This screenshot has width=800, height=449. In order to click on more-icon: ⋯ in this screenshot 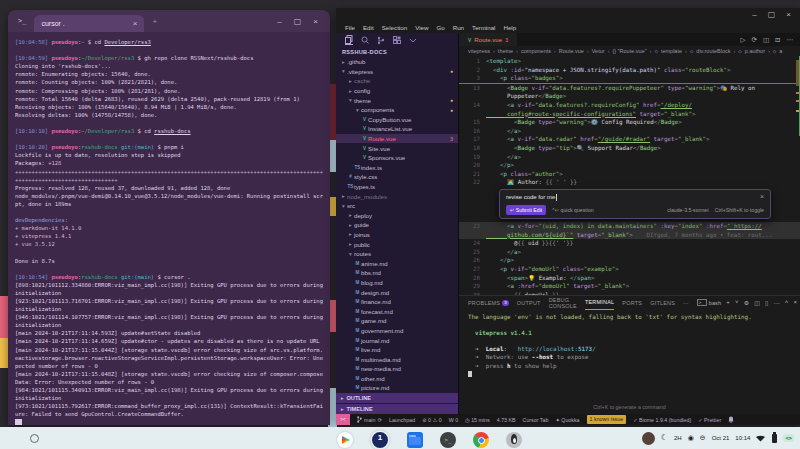, I will do `click(777, 302)`.